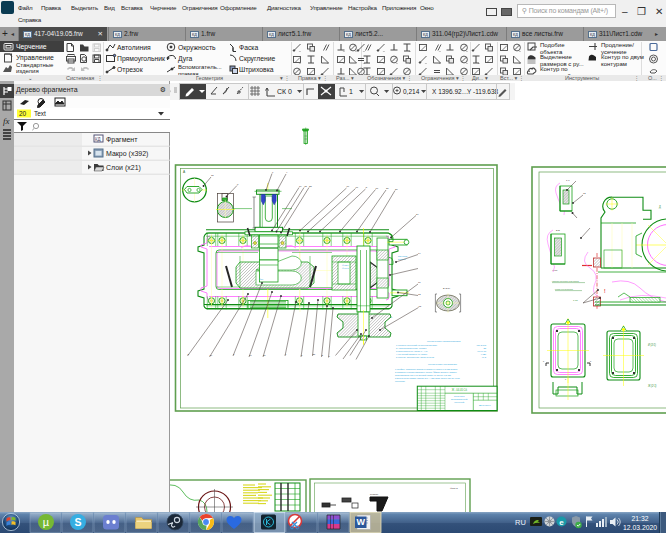 Image resolution: width=666 pixels, height=533 pixels. Describe the element at coordinates (484, 358) in the screenshot. I see `svg-text: ~40,2` at that location.